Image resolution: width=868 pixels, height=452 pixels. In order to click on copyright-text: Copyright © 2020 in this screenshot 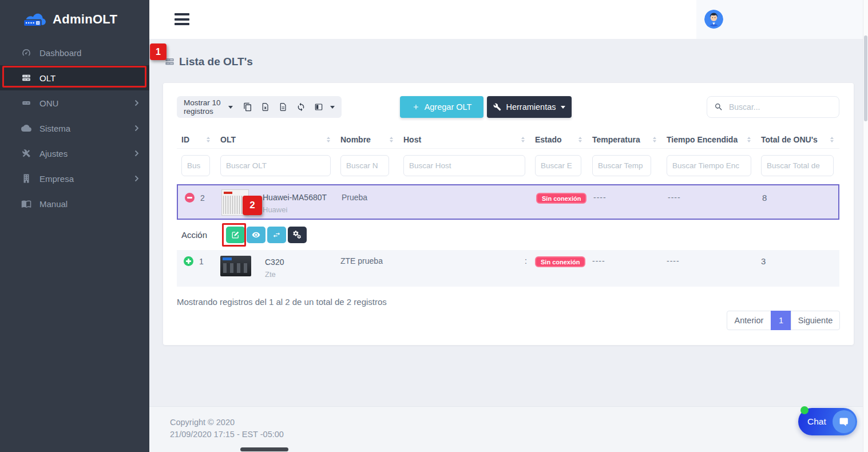, I will do `click(203, 422)`.